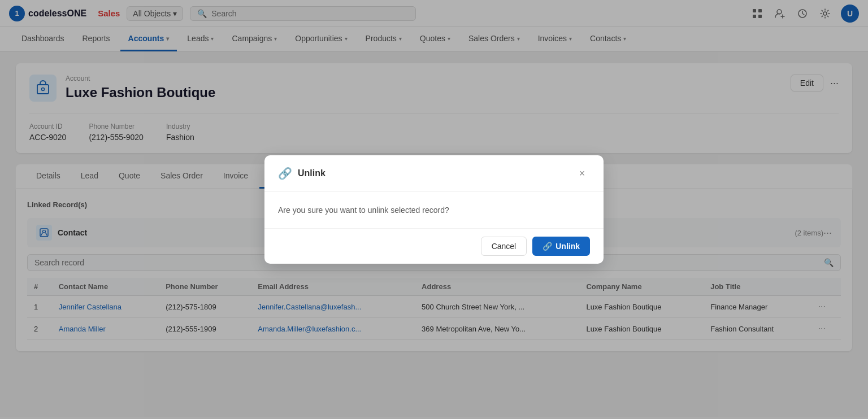 This screenshot has height=419, width=868. Describe the element at coordinates (561, 246) in the screenshot. I see `unlink-button: 🔗 Unlink` at that location.